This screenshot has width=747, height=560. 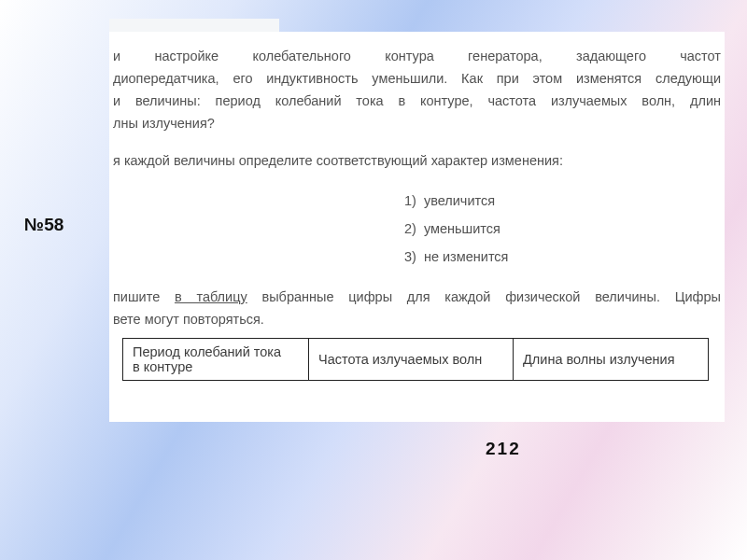 What do you see at coordinates (467, 257) in the screenshot?
I see `option-text: не изменится` at bounding box center [467, 257].